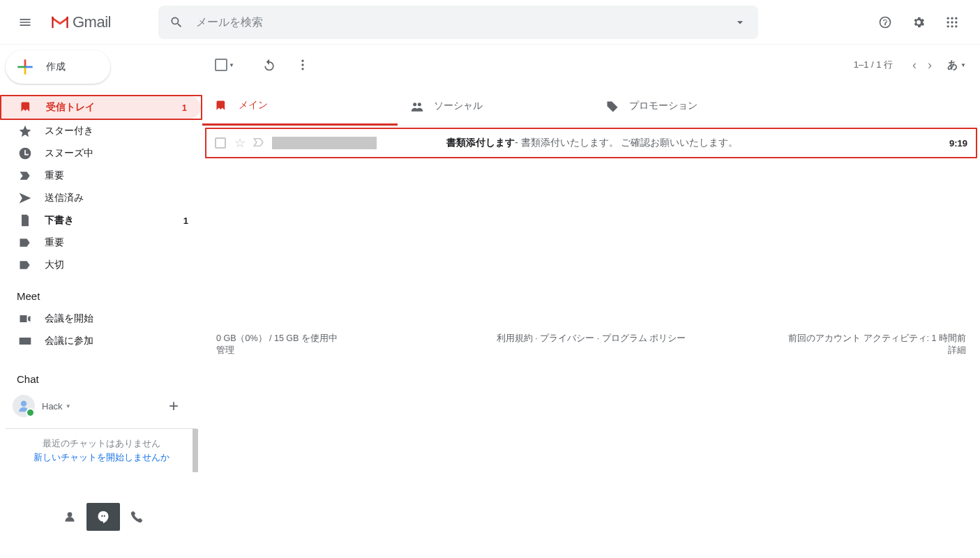 The image size is (980, 558). I want to click on nav-snoozed: スヌーズ中, so click(101, 153).